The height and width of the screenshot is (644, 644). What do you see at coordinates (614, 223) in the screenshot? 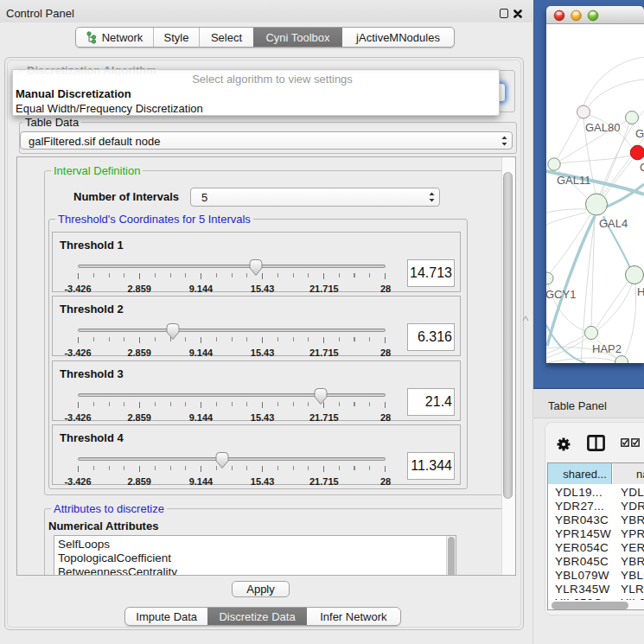
I see `svg-text: GAL4` at bounding box center [614, 223].